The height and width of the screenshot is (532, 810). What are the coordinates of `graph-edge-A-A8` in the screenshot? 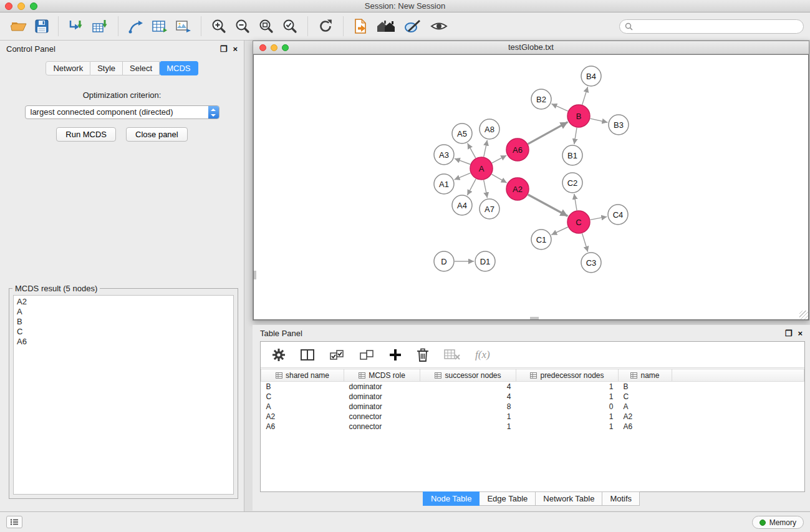 It's located at (486, 148).